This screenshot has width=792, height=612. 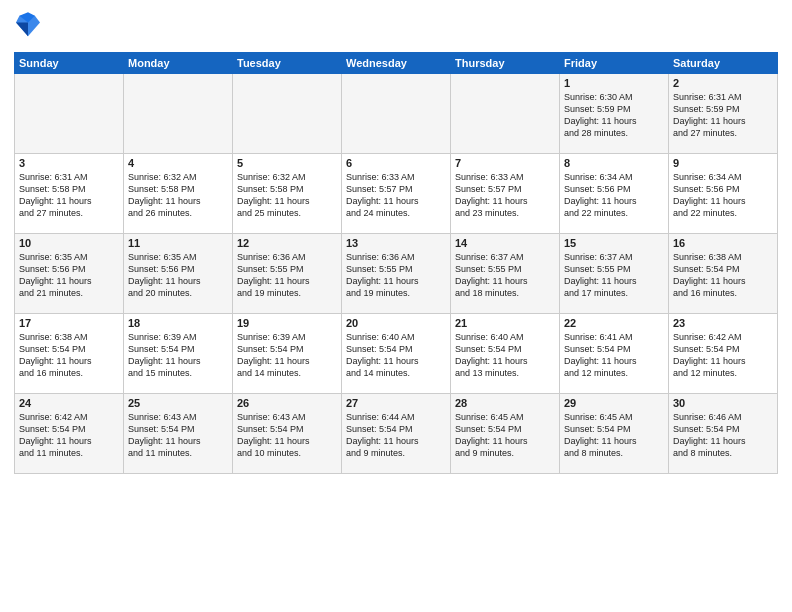 What do you see at coordinates (288, 434) in the screenshot?
I see `calendar-cell: 26Sunrise: 6:43 AM Sunset: 5:54 PM Dayli…` at bounding box center [288, 434].